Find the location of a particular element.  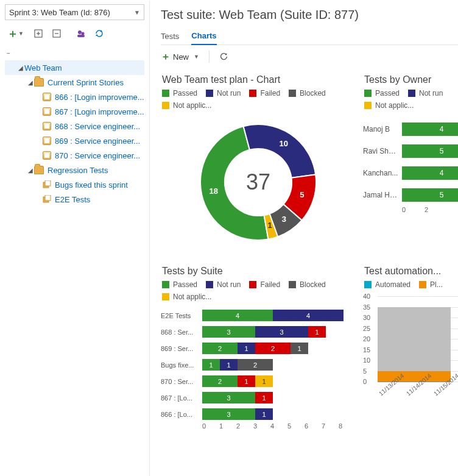

tree-node-item: E2E Tests is located at coordinates (74, 199).